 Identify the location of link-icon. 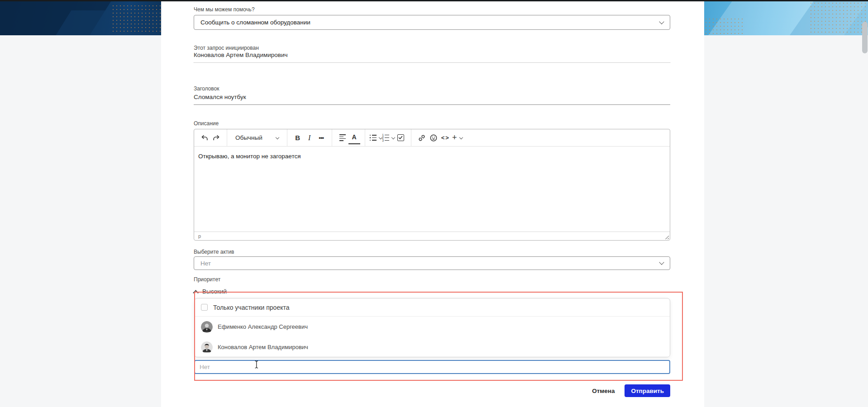
(422, 138).